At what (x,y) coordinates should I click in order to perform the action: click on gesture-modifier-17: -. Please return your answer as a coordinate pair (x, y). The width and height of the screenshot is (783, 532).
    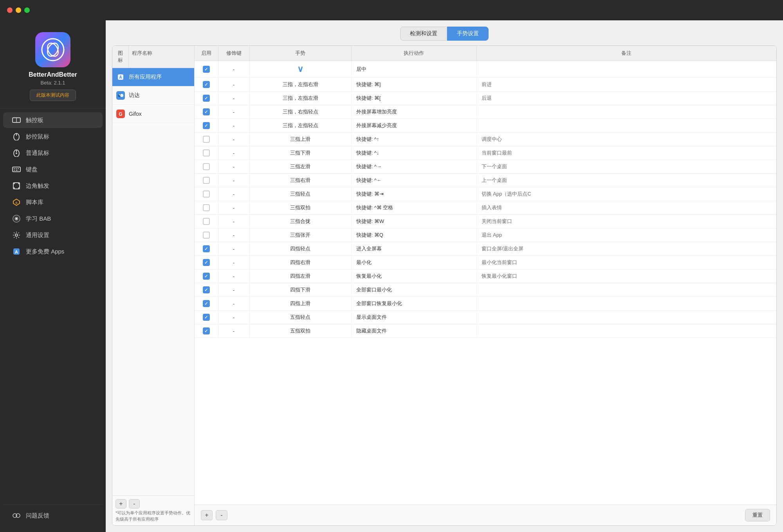
    Looking at the image, I should click on (234, 304).